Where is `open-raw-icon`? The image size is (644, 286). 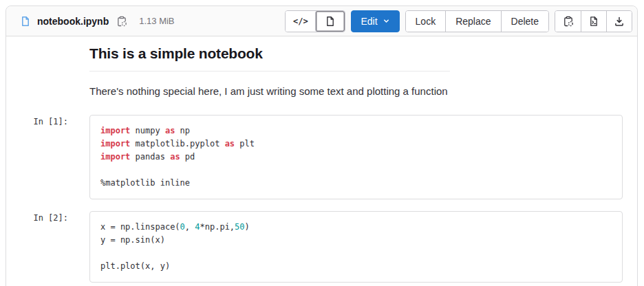
open-raw-icon is located at coordinates (594, 21).